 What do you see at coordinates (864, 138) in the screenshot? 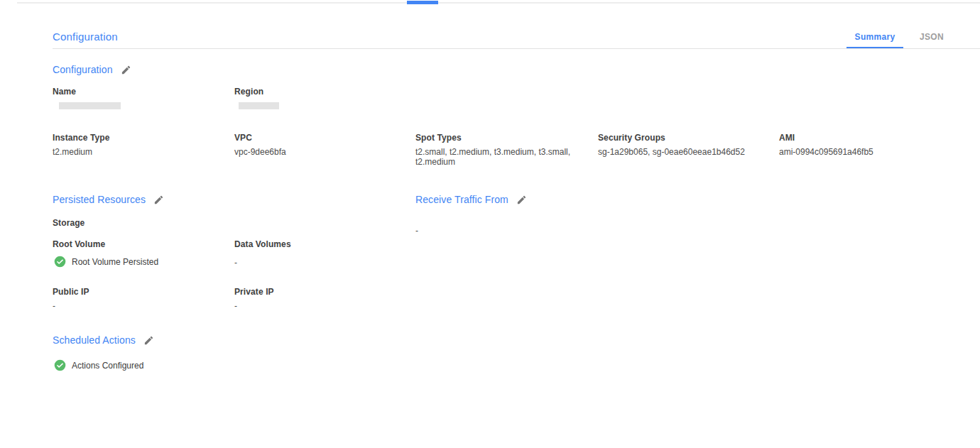
I see `ami-label: AMI` at bounding box center [864, 138].